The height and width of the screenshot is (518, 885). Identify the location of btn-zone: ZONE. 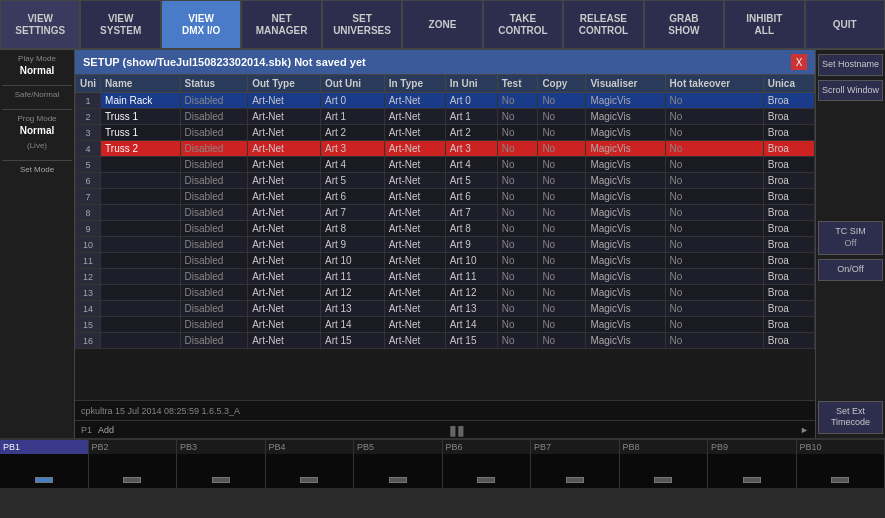
(442, 24).